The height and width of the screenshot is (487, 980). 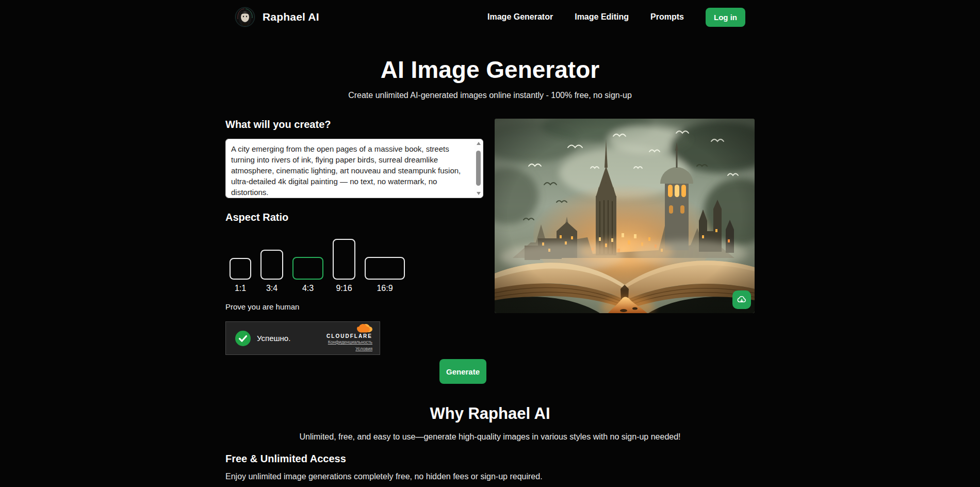 What do you see at coordinates (490, 459) in the screenshot?
I see `feature-title: Free & Unlimited Access` at bounding box center [490, 459].